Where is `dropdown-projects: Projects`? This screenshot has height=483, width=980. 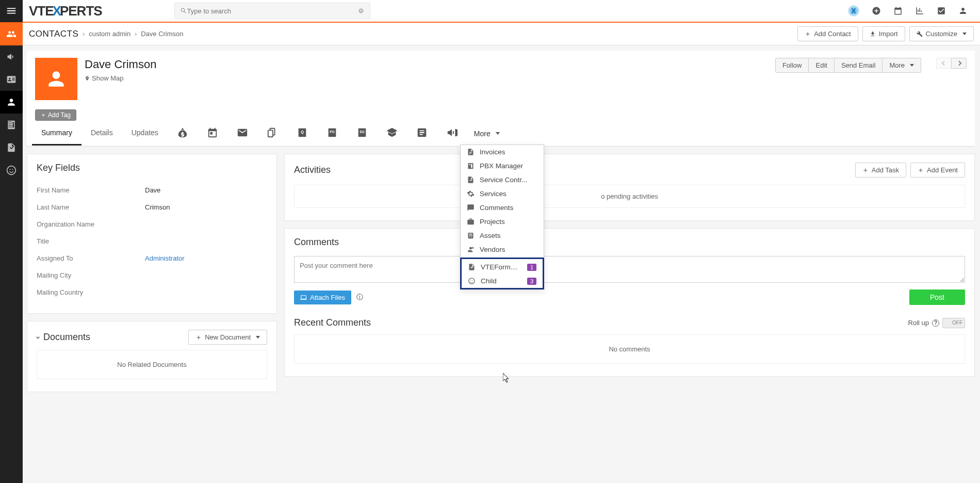
dropdown-projects: Projects is located at coordinates (502, 222).